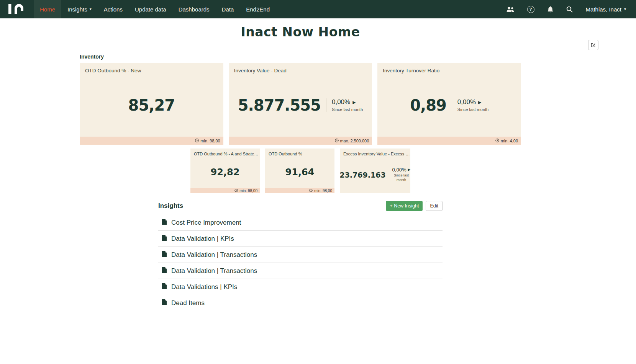 The width and height of the screenshot is (636, 364). Describe the element at coordinates (300, 141) in the screenshot. I see `kpi-threshold-strip: max. 2.500.000` at that location.